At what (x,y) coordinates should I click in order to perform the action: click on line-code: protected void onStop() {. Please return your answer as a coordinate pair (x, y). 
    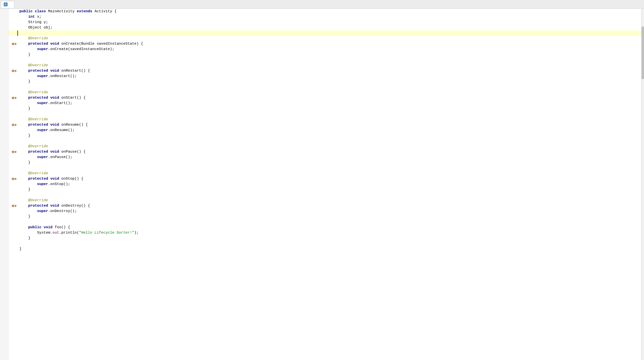
    Looking at the image, I should click on (329, 179).